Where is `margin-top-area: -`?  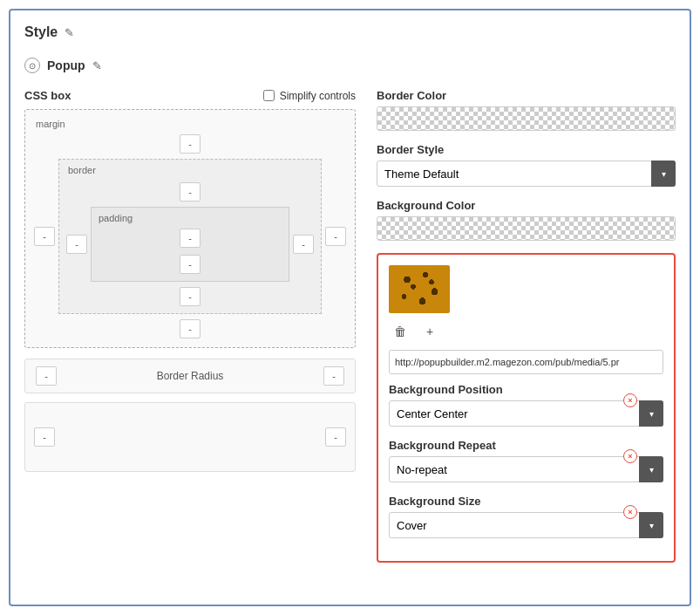
margin-top-area: - is located at coordinates (190, 144).